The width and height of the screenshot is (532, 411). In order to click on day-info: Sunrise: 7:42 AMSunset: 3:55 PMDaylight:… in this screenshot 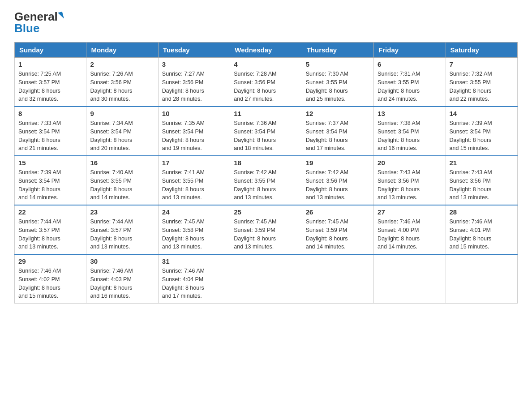, I will do `click(266, 185)`.